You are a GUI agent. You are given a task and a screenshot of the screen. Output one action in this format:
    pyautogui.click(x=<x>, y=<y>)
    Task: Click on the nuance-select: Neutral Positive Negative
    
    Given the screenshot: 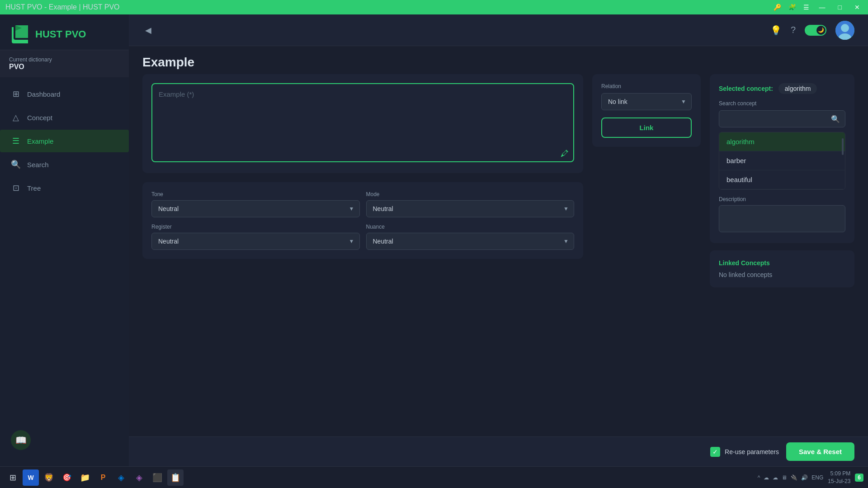 What is the action you would take?
    pyautogui.click(x=470, y=241)
    